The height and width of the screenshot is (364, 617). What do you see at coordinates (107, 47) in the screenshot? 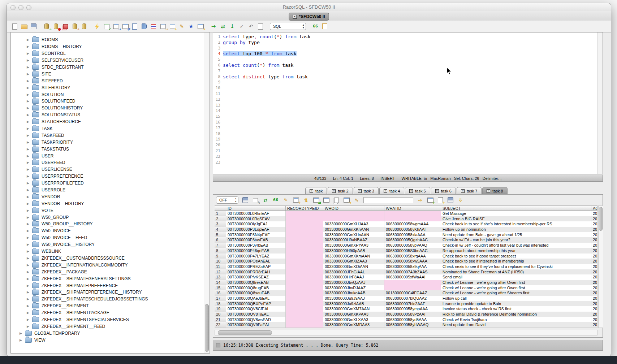
I see `sidebar-item-rooms__history: ▶ROOMS__HISTORY` at bounding box center [107, 47].